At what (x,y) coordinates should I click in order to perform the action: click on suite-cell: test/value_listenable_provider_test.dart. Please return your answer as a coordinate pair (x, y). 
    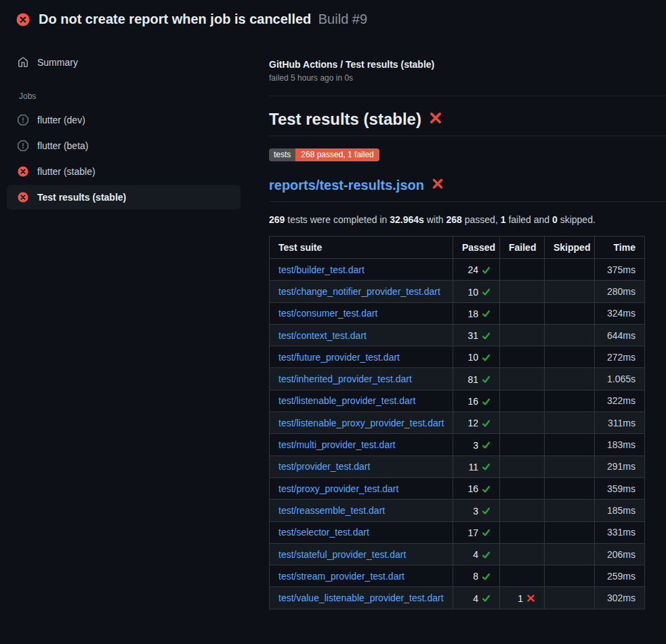
    Looking at the image, I should click on (362, 598).